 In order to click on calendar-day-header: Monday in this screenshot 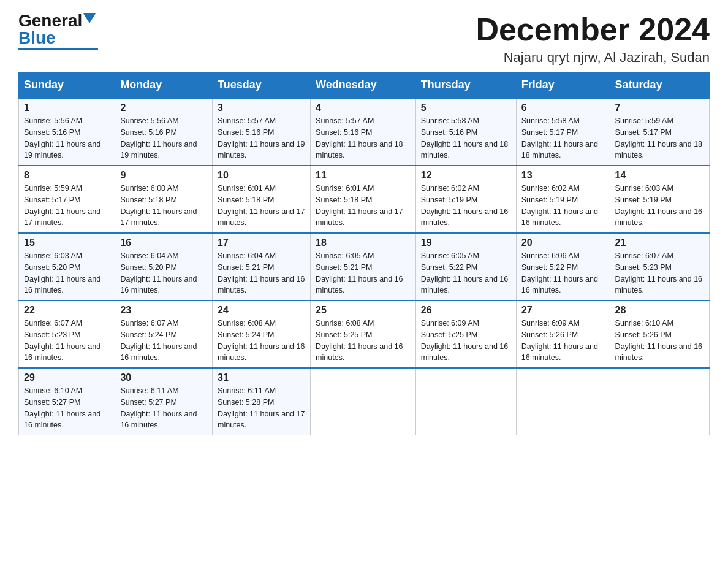, I will do `click(164, 86)`.